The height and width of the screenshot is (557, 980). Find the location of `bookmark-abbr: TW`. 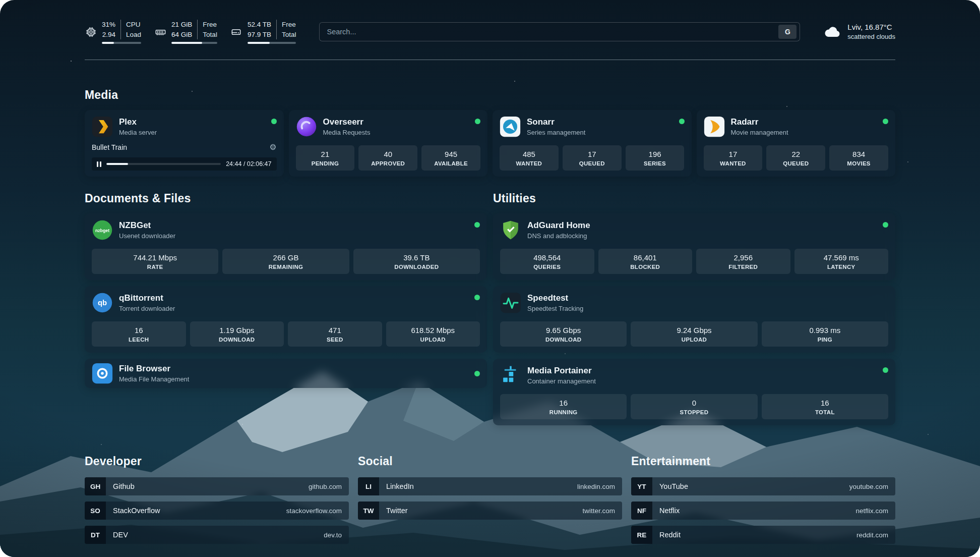

bookmark-abbr: TW is located at coordinates (369, 511).